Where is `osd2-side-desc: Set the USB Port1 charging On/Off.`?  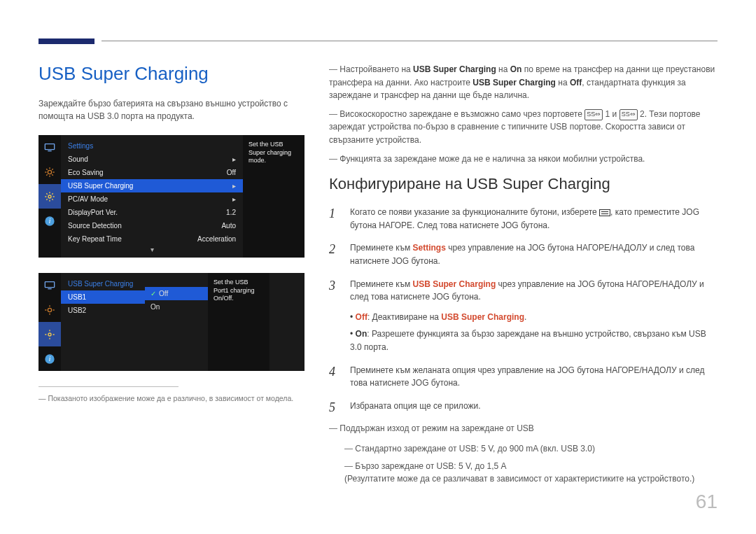 osd2-side-desc: Set the USB Port1 charging On/Off. is located at coordinates (239, 322).